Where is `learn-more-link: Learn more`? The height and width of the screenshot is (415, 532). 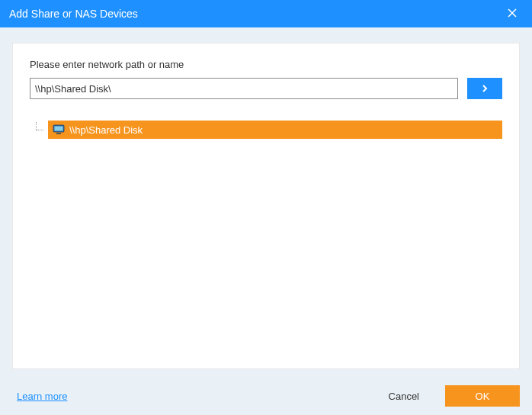 learn-more-link: Learn more is located at coordinates (42, 397).